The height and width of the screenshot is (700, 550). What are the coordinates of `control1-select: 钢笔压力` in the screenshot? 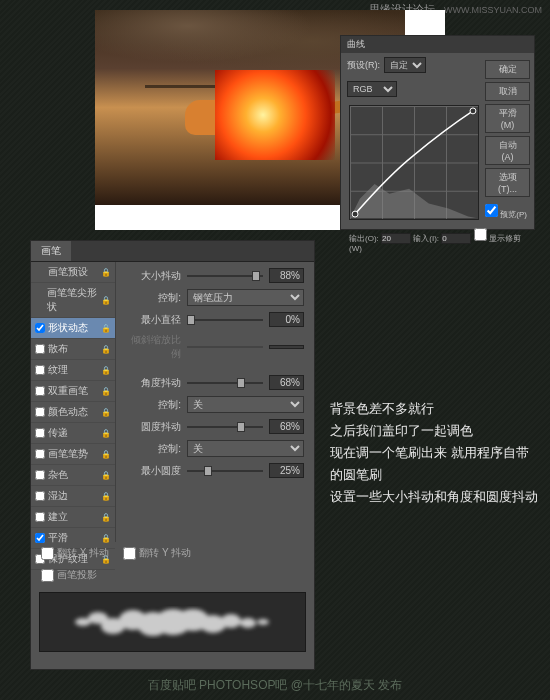 It's located at (246, 298).